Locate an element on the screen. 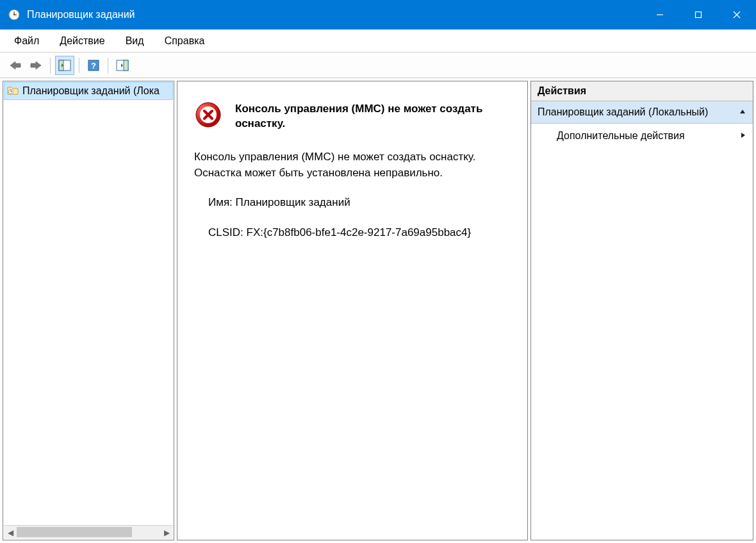  window-controls is located at coordinates (698, 15).